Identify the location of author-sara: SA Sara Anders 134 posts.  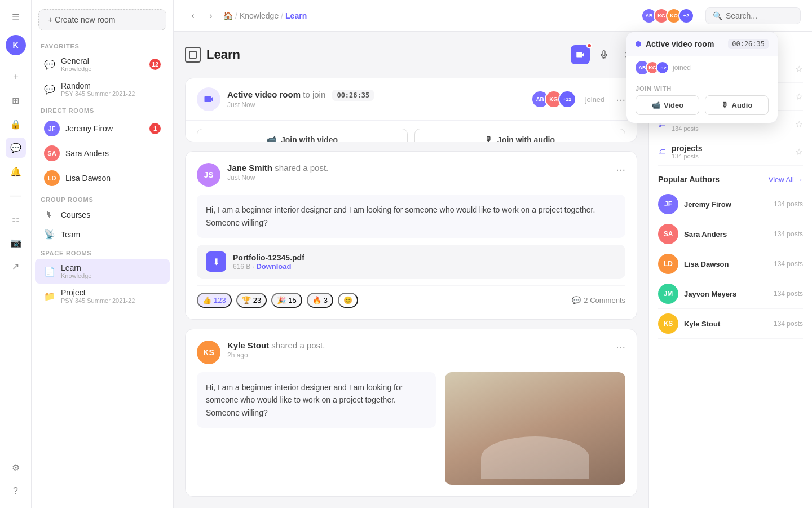
(731, 235).